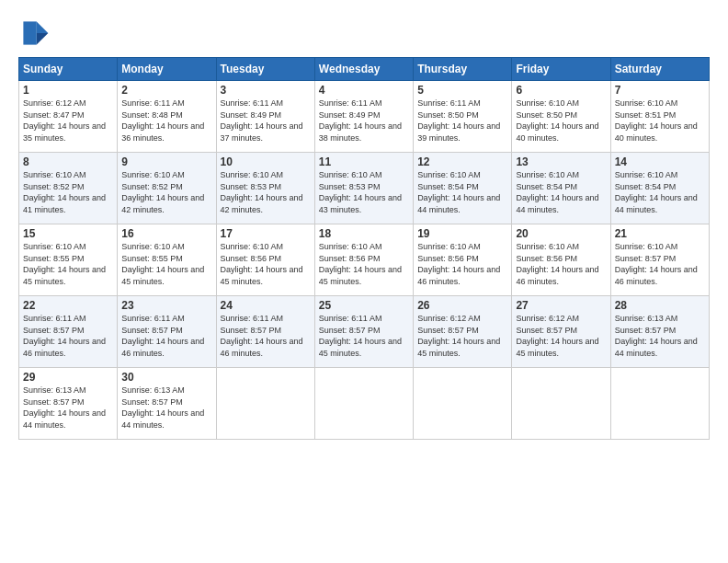 Image resolution: width=728 pixels, height=563 pixels. Describe the element at coordinates (68, 189) in the screenshot. I see `calendar-cell: 8Sunrise: 6:10 AMSunset: 8:52 PMDaylight…` at that location.